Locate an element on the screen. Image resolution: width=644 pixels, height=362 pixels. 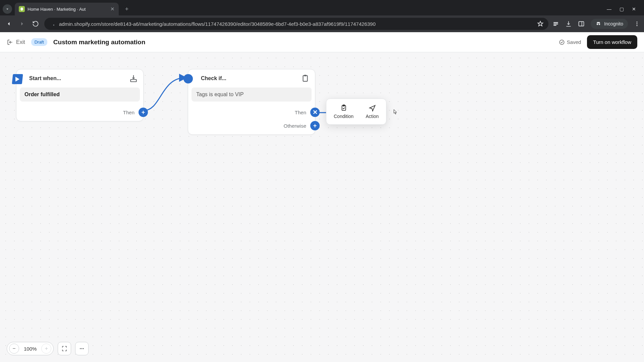
fit-view-icon is located at coordinates (64, 349).